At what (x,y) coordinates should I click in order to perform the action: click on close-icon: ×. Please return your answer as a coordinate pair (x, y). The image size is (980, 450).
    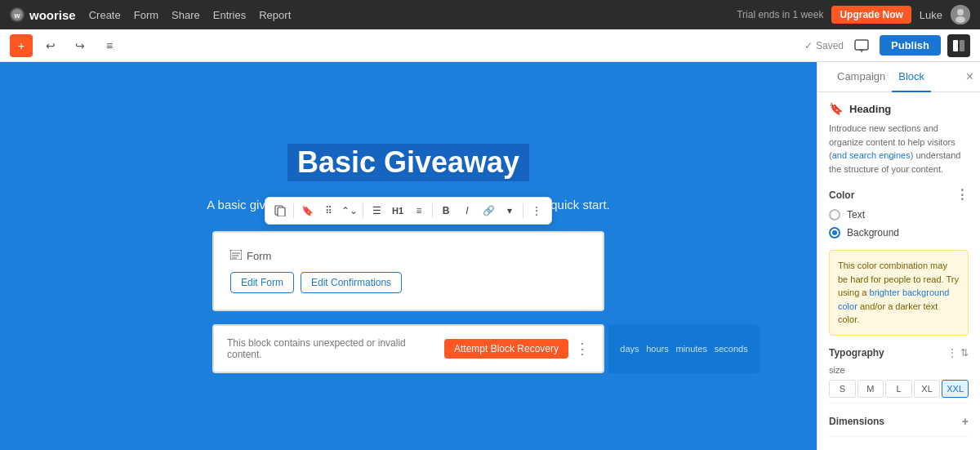
    Looking at the image, I should click on (970, 77).